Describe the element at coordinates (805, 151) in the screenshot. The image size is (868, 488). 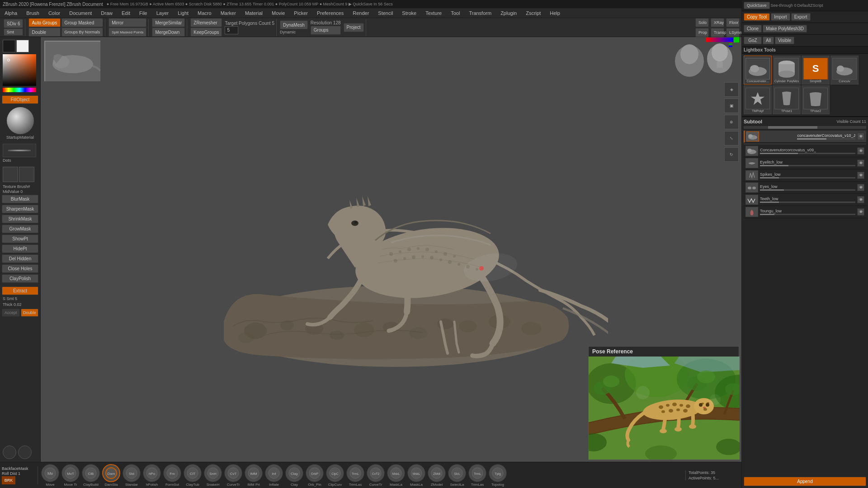
I see `subtool-item-2: Concavenutorcorcovatus_v09_ 👁` at that location.